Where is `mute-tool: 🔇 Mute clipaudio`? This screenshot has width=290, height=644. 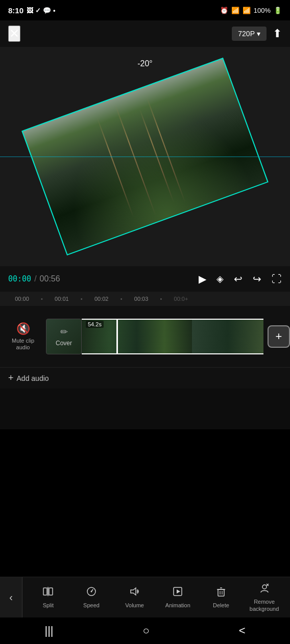
mute-tool: 🔇 Mute clipaudio is located at coordinates (23, 337).